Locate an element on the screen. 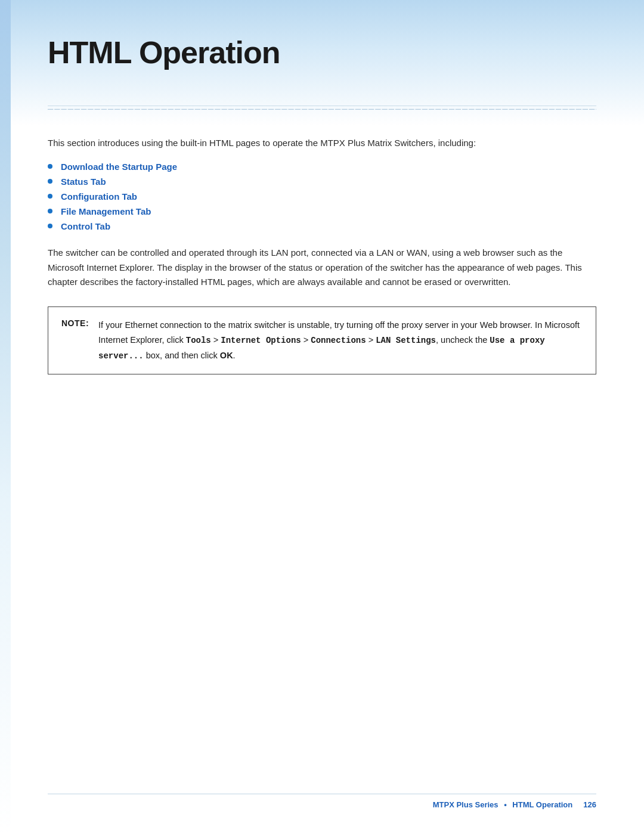  list-item: Status Tab is located at coordinates (322, 181).